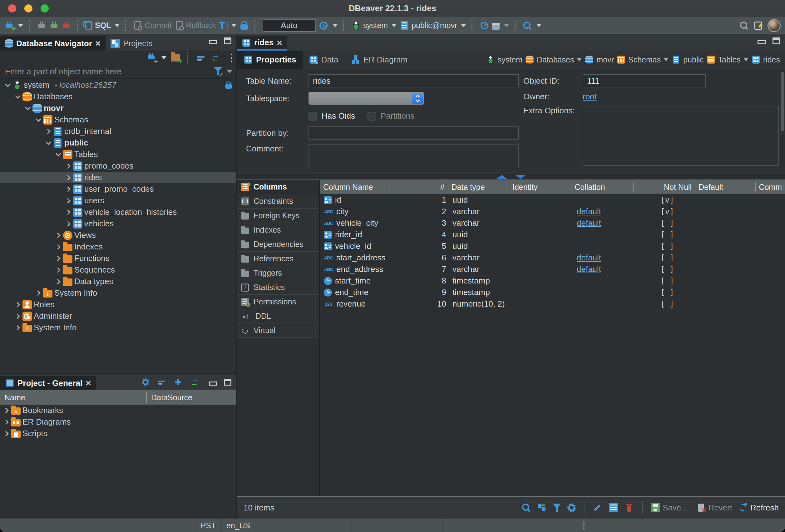 The width and height of the screenshot is (785, 532). I want to click on tree-item-crdb-internal: crdb_internal, so click(118, 131).